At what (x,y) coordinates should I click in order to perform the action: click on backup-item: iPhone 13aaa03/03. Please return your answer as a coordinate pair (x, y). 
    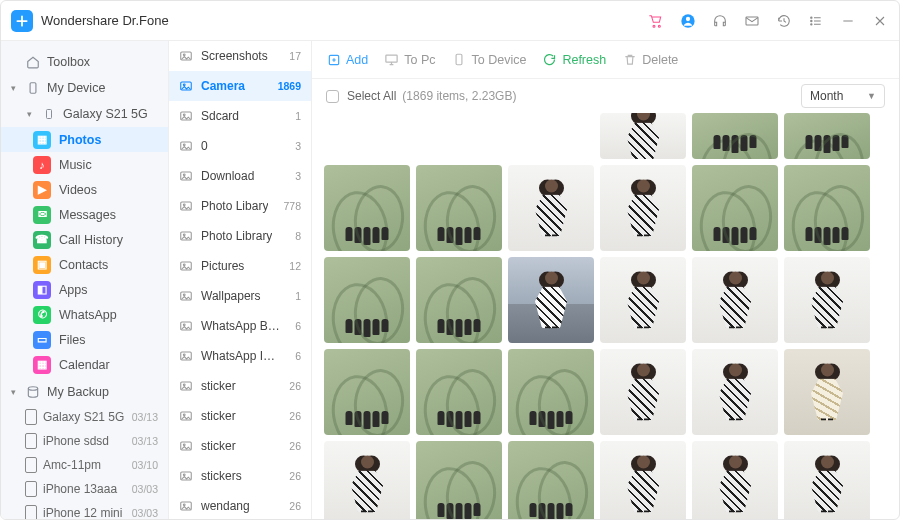
    Looking at the image, I should click on (84, 489).